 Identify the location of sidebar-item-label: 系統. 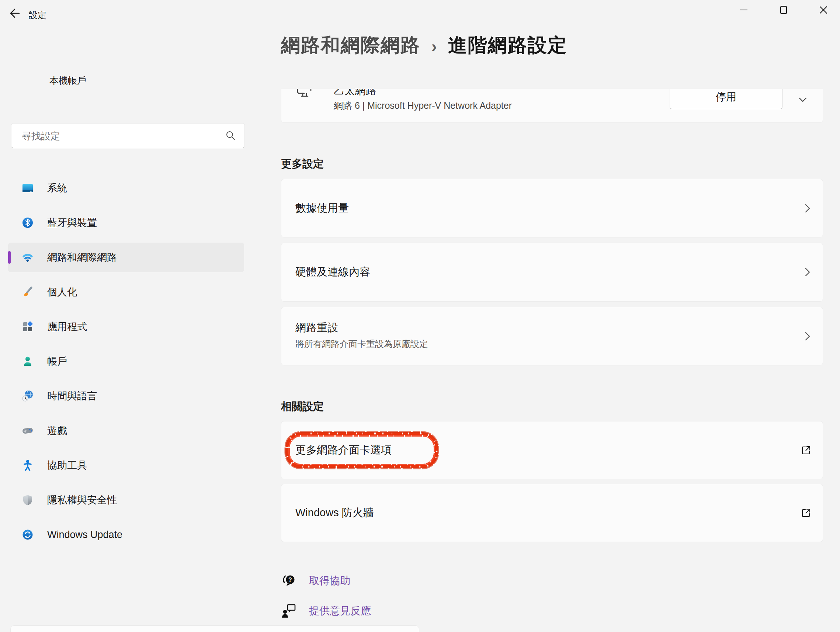
(57, 188).